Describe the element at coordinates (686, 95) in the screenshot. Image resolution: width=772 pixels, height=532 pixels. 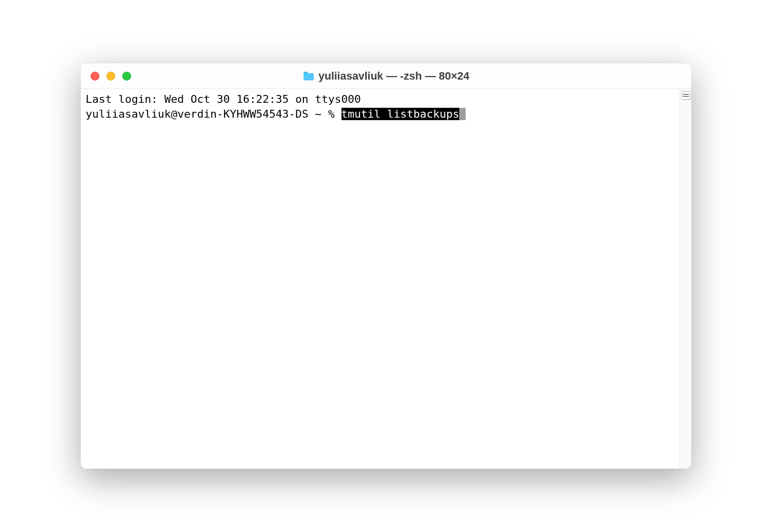
I see `scroll-indicator-icon` at that location.